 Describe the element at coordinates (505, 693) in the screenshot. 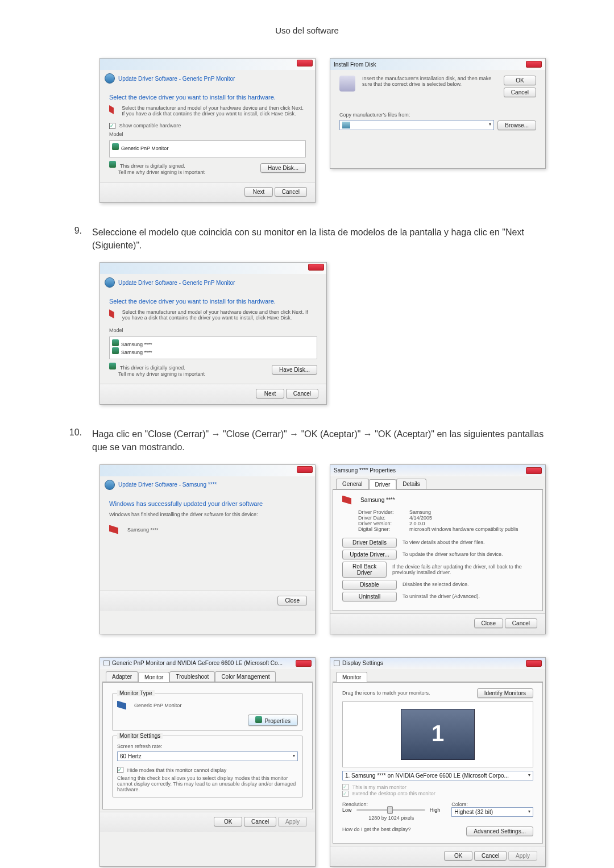

I see `identify-monitors-button: Identify Monitors` at that location.